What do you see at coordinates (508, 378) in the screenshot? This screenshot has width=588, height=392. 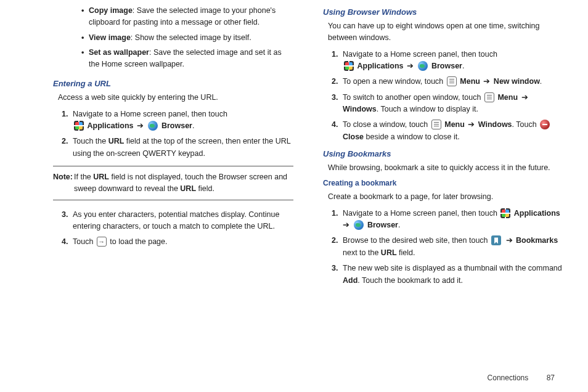 I see `footer-section: Connections` at bounding box center [508, 378].